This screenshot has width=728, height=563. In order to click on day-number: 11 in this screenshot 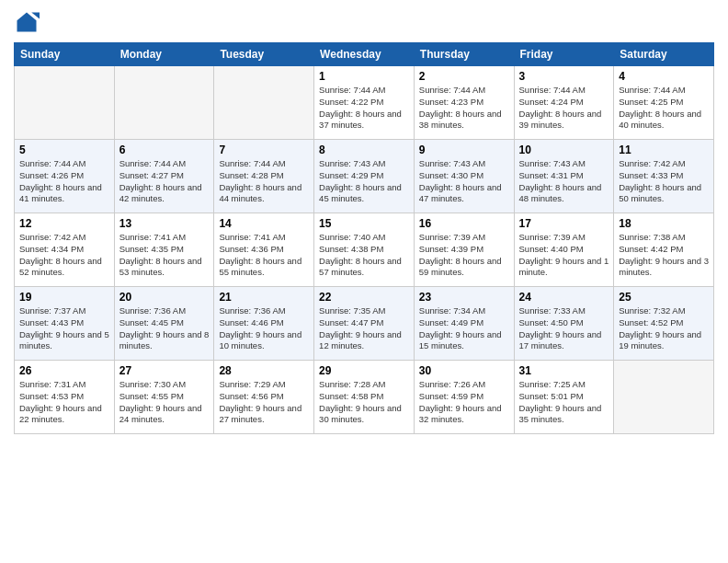, I will do `click(664, 150)`.